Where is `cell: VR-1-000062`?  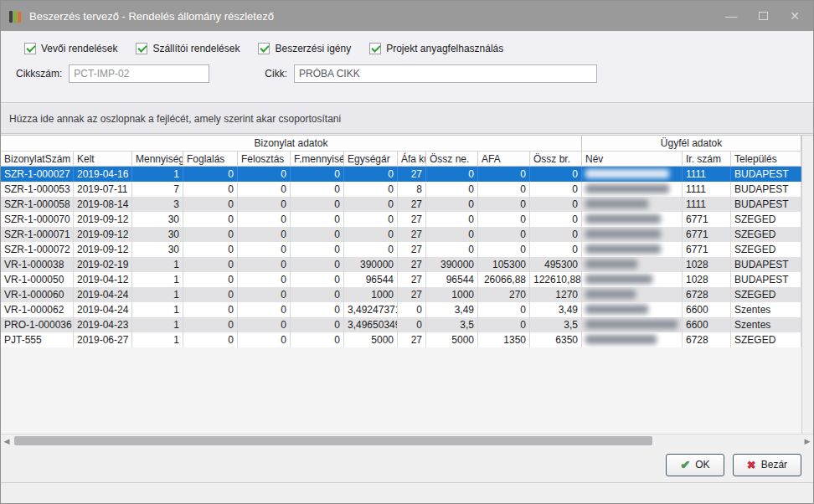
cell: VR-1-000062 is located at coordinates (37, 310).